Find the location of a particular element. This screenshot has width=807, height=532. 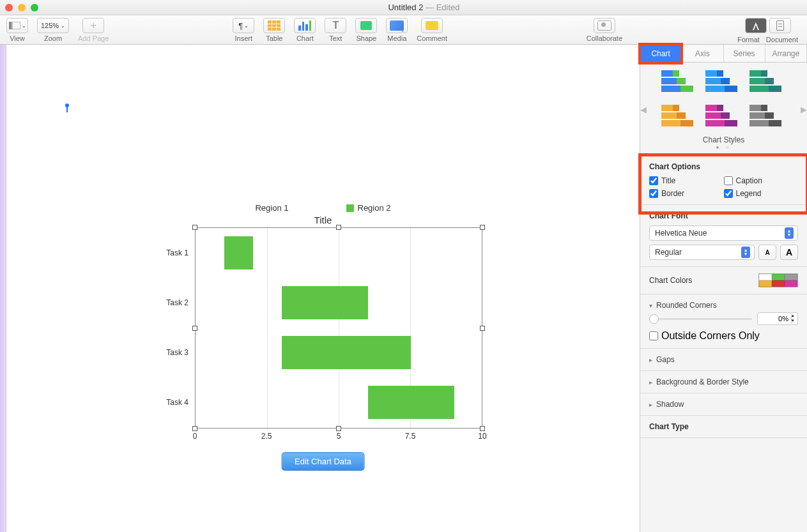

insertion-cursor-icon is located at coordinates (67, 108).